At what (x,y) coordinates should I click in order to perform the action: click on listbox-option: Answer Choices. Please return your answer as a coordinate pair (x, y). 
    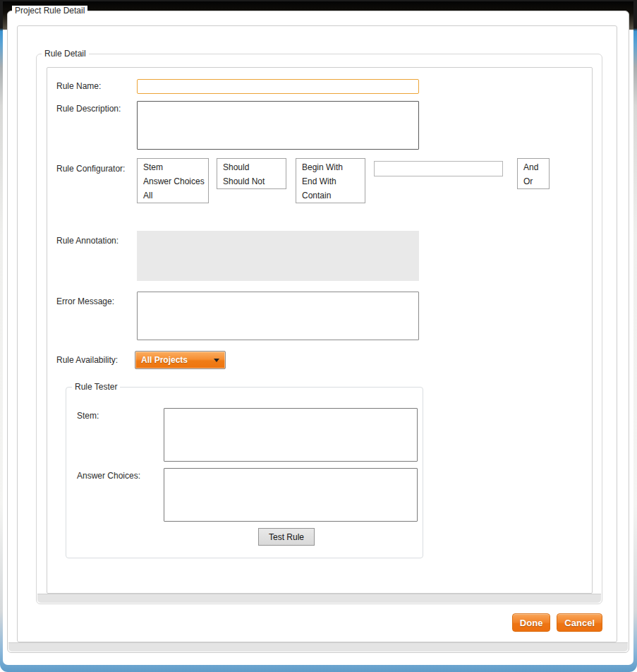
    Looking at the image, I should click on (173, 181).